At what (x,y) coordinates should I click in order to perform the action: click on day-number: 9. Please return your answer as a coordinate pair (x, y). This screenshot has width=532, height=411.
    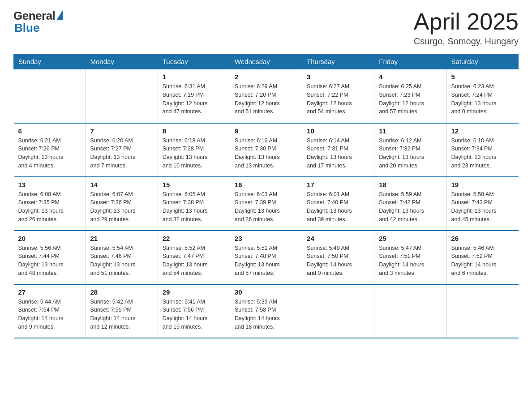
    Looking at the image, I should click on (266, 131).